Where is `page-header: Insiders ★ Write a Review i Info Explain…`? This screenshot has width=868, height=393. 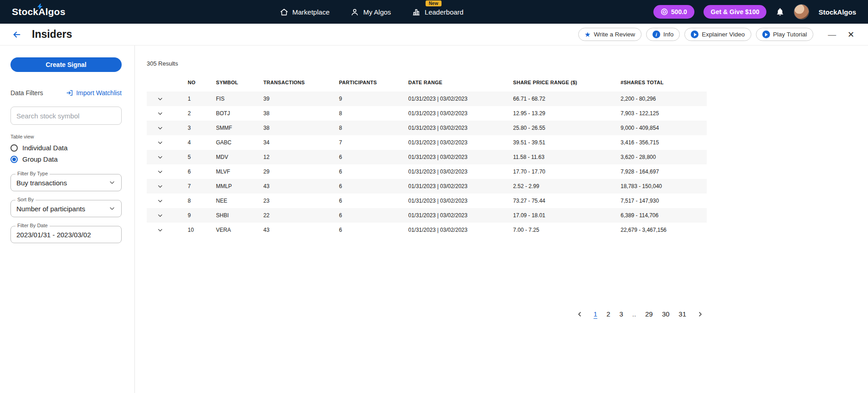
page-header: Insiders ★ Write a Review i Info Explain… is located at coordinates (434, 35).